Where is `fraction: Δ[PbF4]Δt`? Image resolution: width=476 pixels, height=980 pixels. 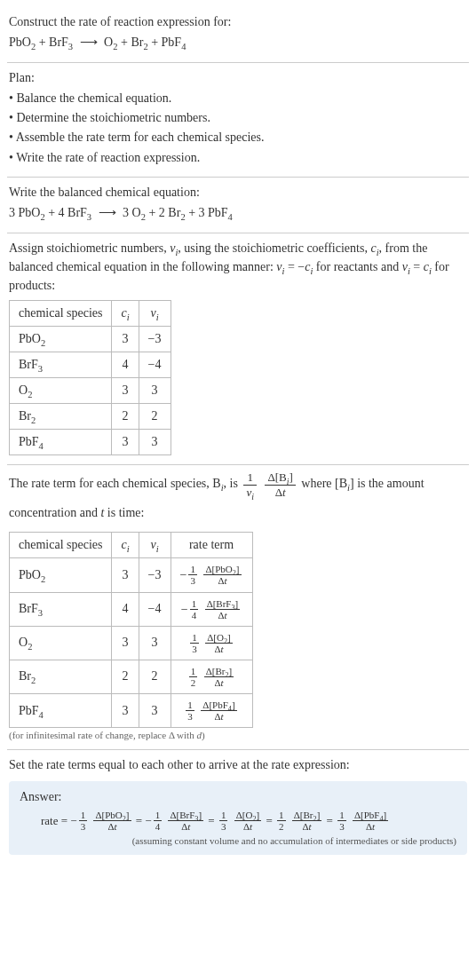 fraction: Δ[PbF4]Δt is located at coordinates (218, 710).